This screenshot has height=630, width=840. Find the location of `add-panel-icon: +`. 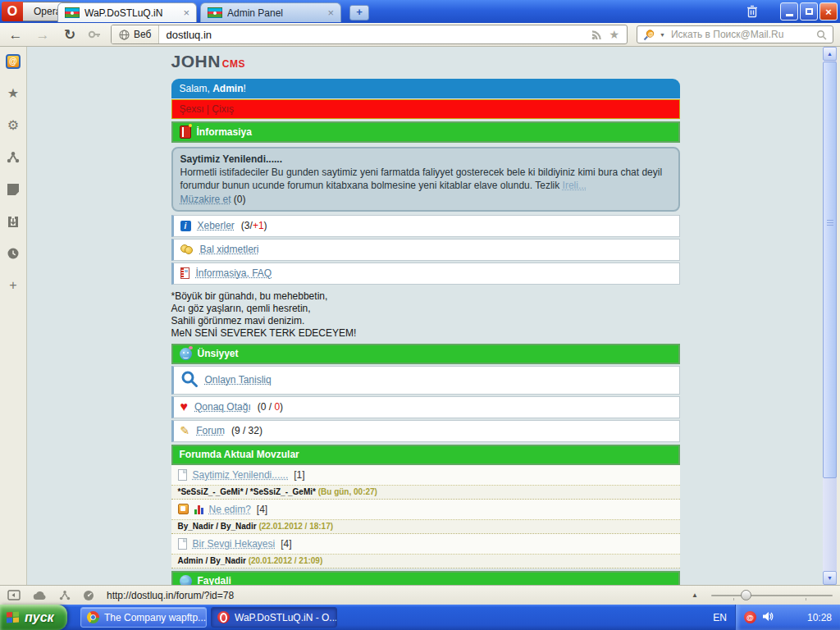

add-panel-icon: + is located at coordinates (13, 285).